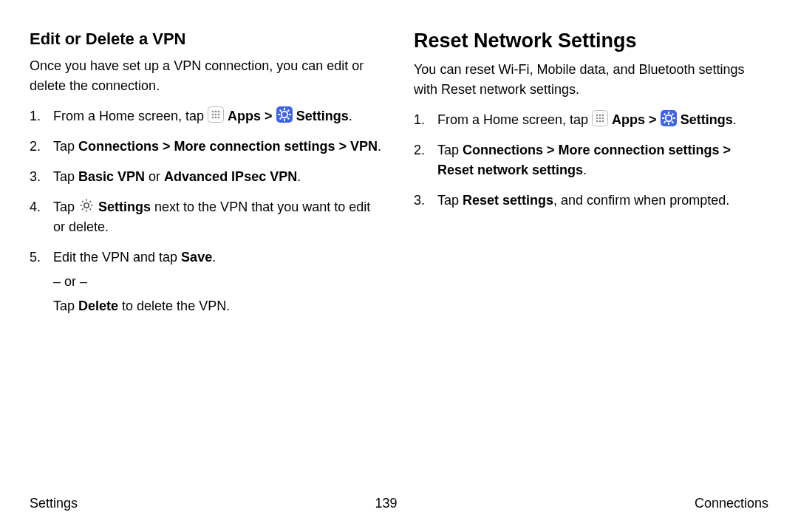 This screenshot has width=798, height=532. What do you see at coordinates (591, 80) in the screenshot?
I see `right-intro: You can reset Wi-Fi, Mobile data, and Bl…` at bounding box center [591, 80].